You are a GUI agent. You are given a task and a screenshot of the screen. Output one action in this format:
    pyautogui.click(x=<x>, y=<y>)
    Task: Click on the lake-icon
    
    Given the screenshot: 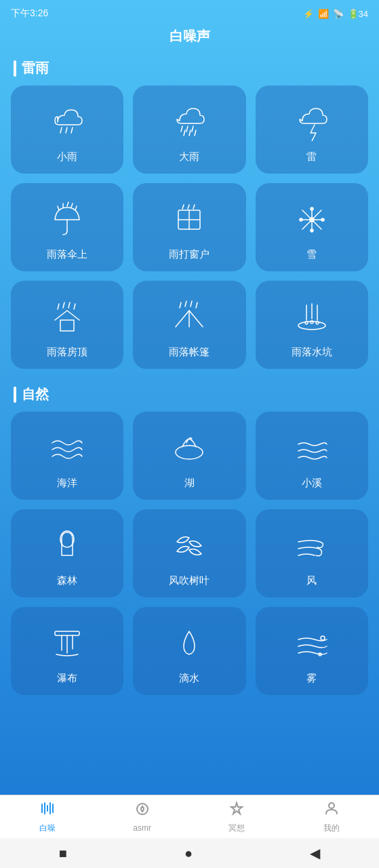 What is the action you would take?
    pyautogui.click(x=189, y=448)
    